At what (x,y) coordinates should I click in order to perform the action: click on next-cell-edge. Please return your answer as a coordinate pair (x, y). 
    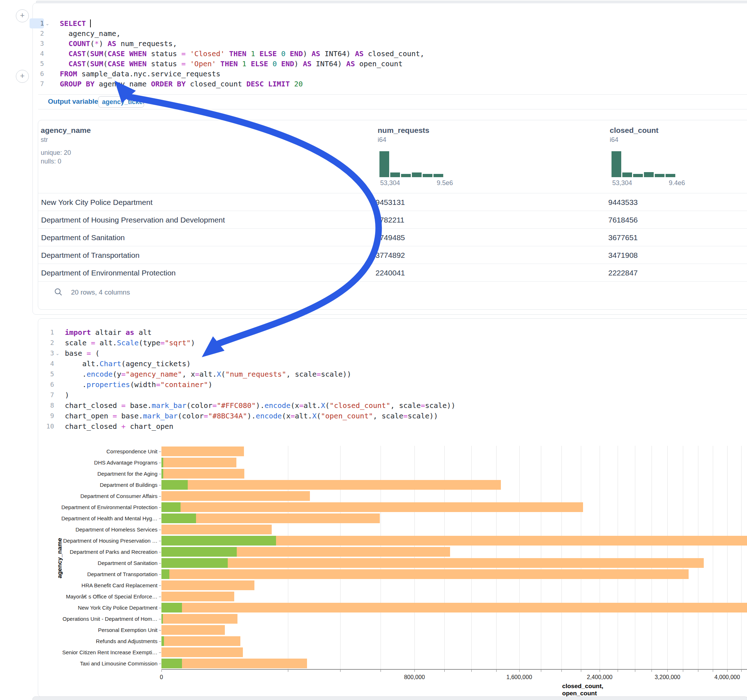
    Looking at the image, I should click on (390, 698).